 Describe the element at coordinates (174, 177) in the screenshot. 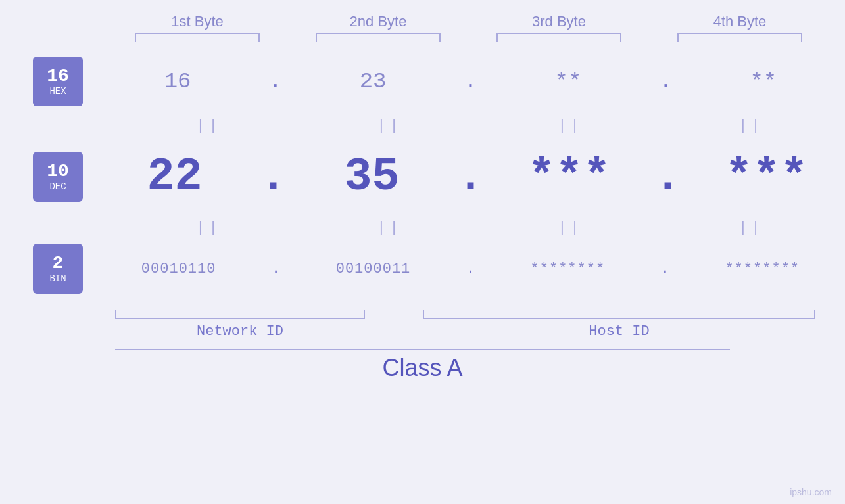

I see `dec-val-1: 22` at that location.